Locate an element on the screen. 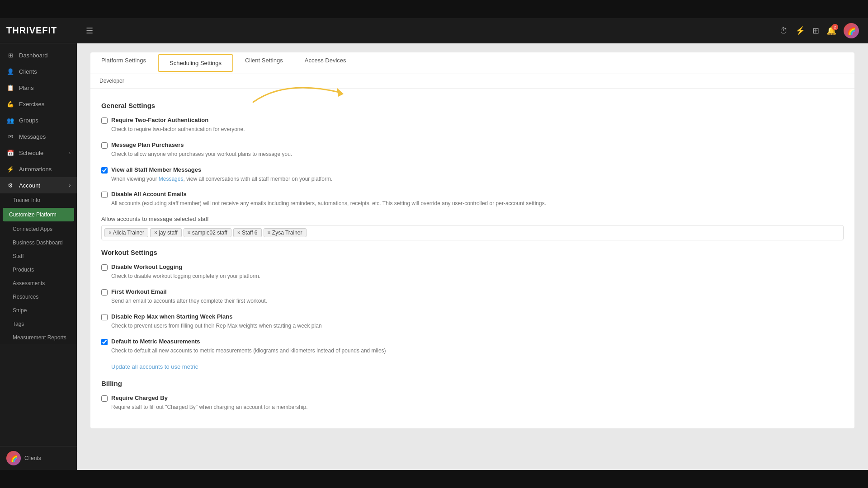  sidebar-item-dashboard: ⊞ Dashboard is located at coordinates (38, 55).